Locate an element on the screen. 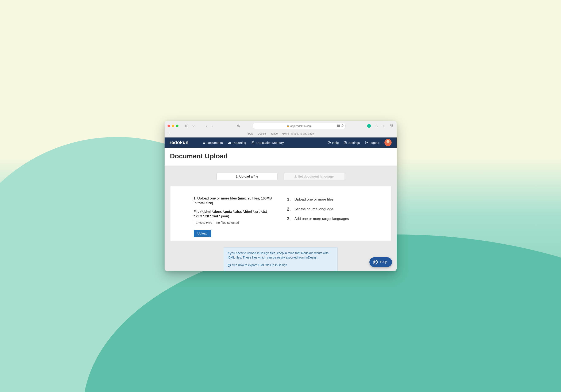  nav-documents-label: Documents is located at coordinates (215, 143).